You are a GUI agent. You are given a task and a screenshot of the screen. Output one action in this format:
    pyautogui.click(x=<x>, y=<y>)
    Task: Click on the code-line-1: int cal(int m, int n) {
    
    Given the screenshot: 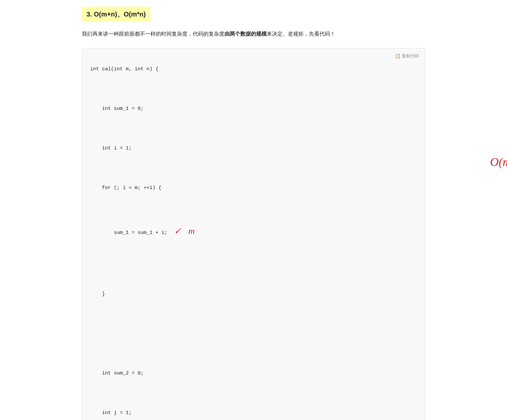 What is the action you would take?
    pyautogui.click(x=254, y=69)
    